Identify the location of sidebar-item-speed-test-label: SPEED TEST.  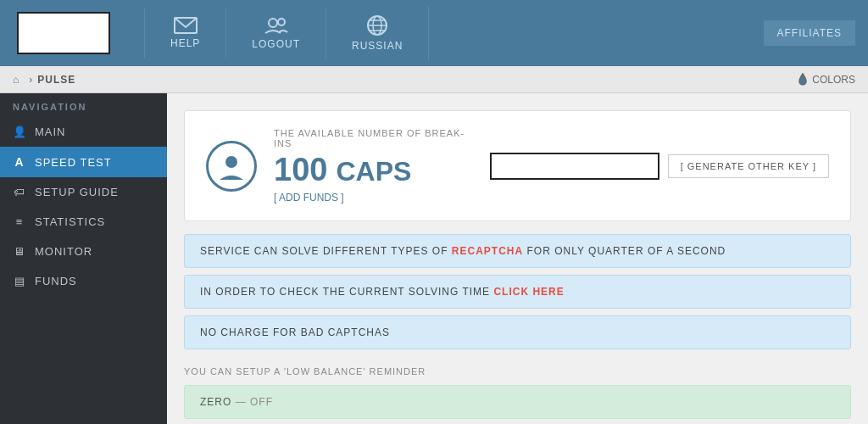
(73, 163).